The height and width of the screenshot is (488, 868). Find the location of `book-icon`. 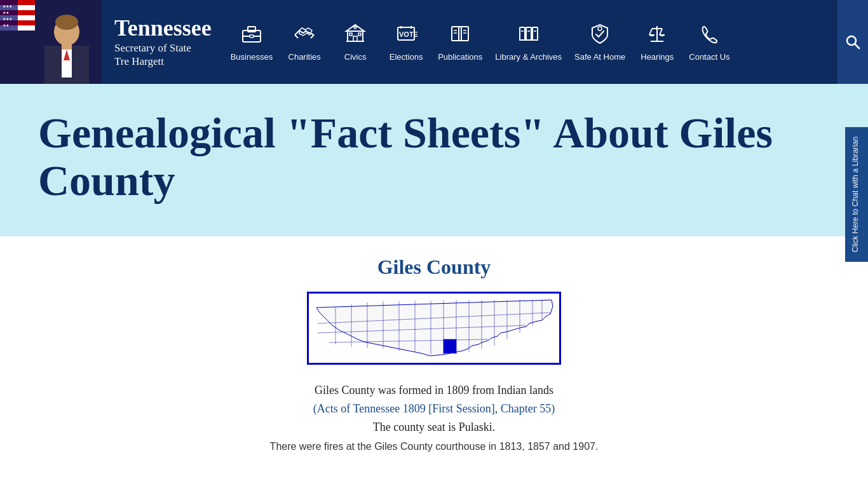

book-icon is located at coordinates (460, 36).